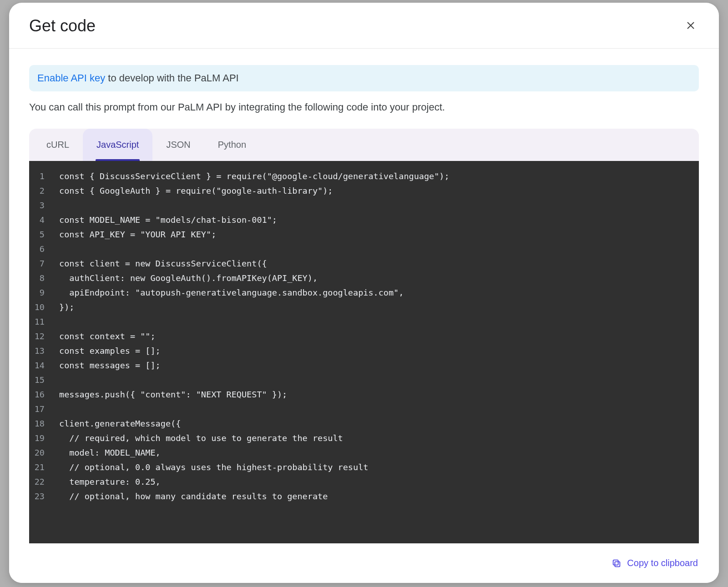 Image resolution: width=728 pixels, height=587 pixels. Describe the element at coordinates (254, 366) in the screenshot. I see `code-line: const messages = [];` at that location.